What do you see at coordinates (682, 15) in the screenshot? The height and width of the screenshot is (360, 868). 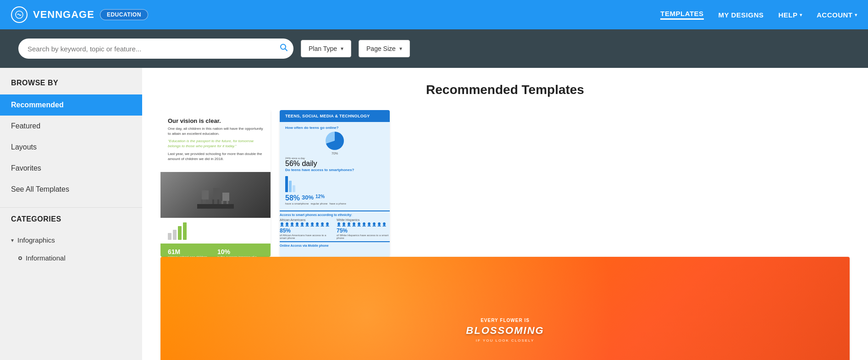 I see `nav-templates: TEMPLATES` at bounding box center [682, 15].